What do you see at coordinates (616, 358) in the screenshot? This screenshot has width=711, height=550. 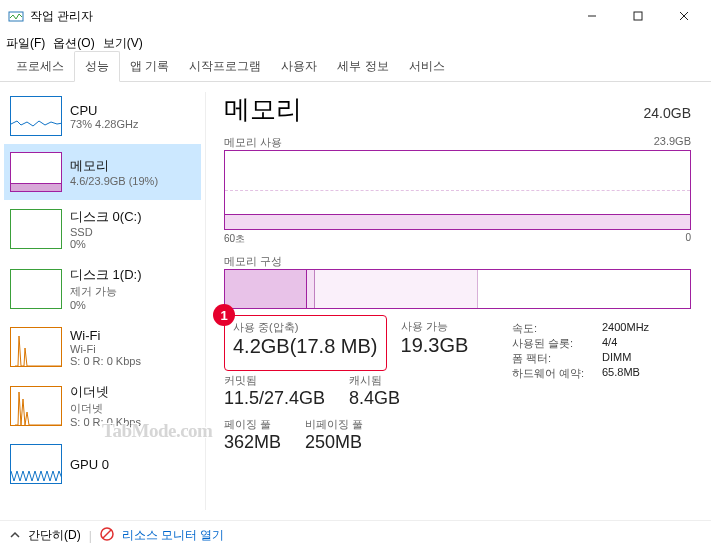 I see `form-value: DIMM` at bounding box center [616, 358].